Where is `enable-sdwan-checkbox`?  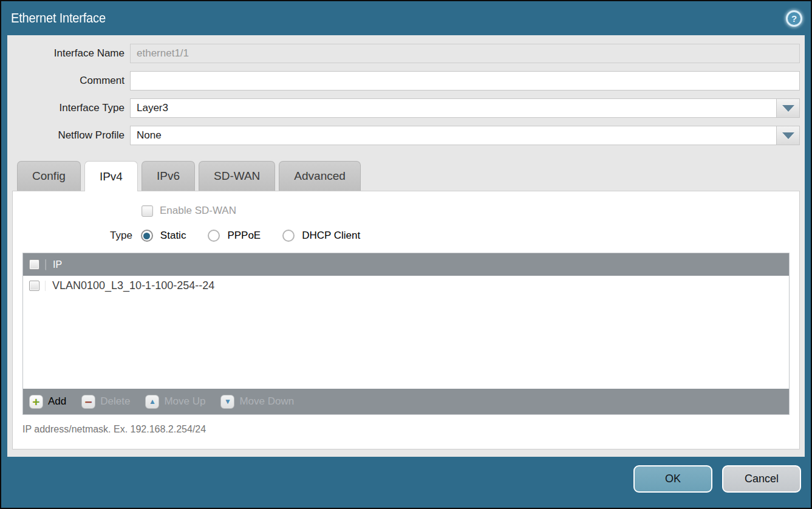
enable-sdwan-checkbox is located at coordinates (147, 211).